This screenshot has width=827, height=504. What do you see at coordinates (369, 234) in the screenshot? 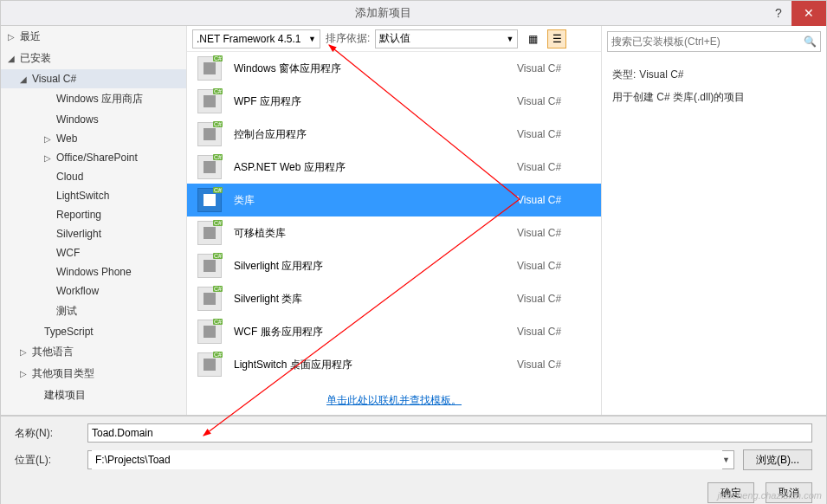
I see `template-name: 可移植类库` at bounding box center [369, 234].